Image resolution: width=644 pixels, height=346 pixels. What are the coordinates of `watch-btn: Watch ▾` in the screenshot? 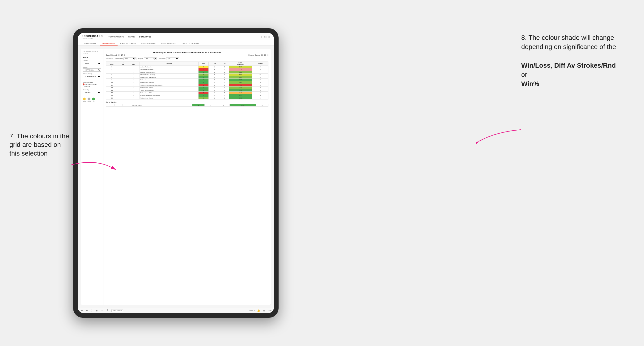 It's located at (252, 311).